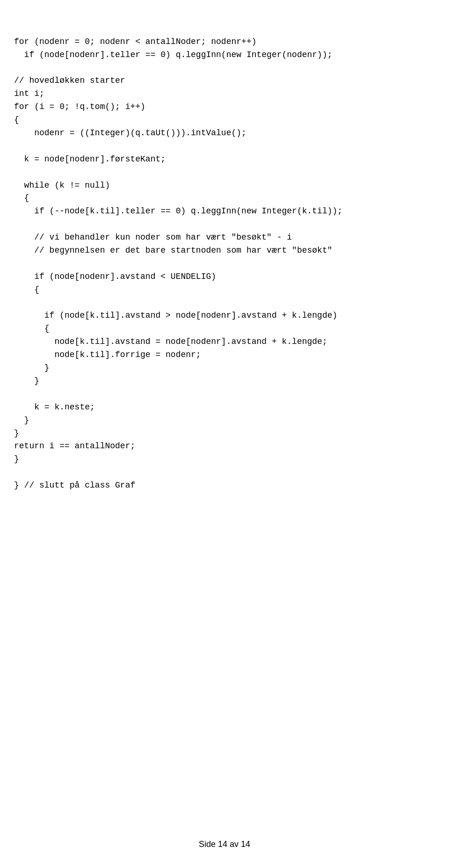  What do you see at coordinates (224, 94) in the screenshot?
I see `code-line: int i;` at bounding box center [224, 94].